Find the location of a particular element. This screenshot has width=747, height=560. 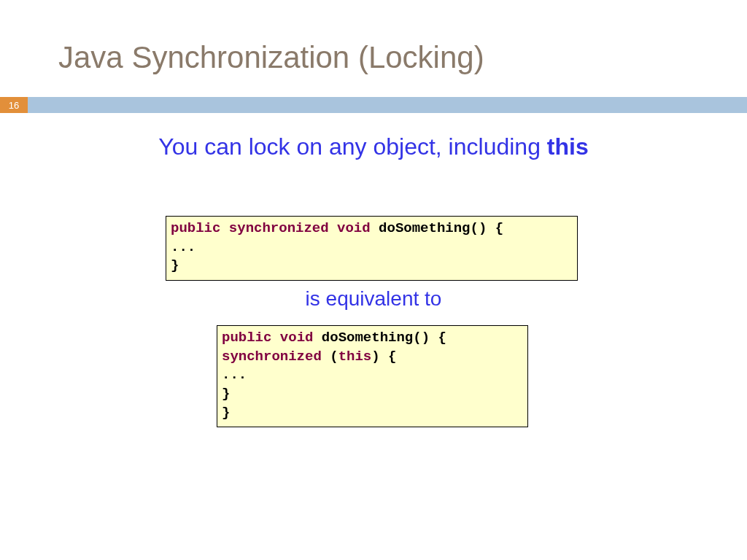

subtitle-bold: this is located at coordinates (568, 147).